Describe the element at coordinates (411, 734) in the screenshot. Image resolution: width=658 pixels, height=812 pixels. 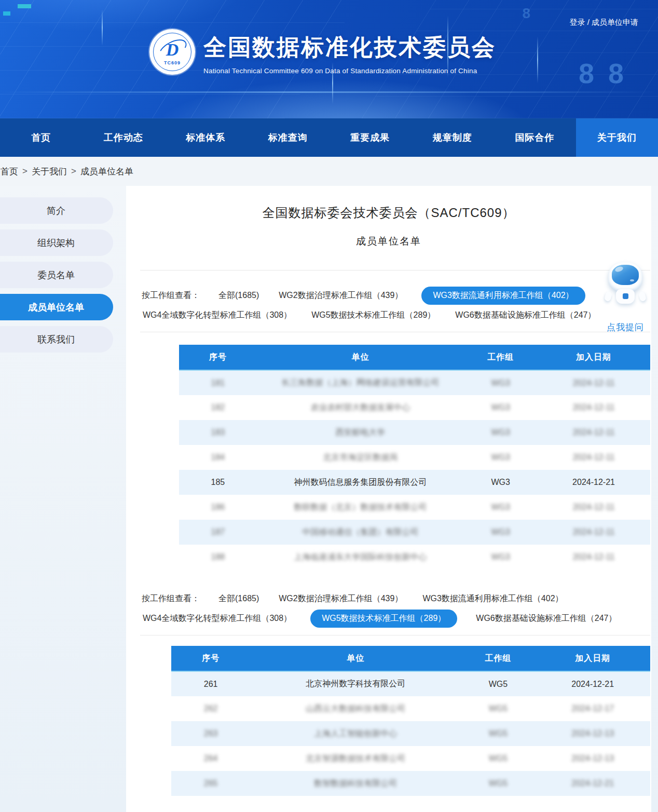
I see `table-row: 263 上海人工智能创新中心 WG5 2024-12-13` at that location.